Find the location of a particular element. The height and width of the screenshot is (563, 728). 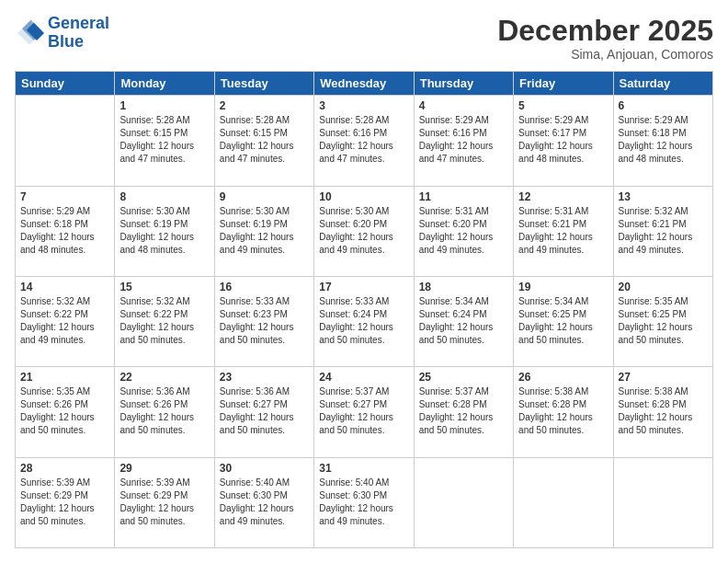

day-number: 24 is located at coordinates (364, 377).